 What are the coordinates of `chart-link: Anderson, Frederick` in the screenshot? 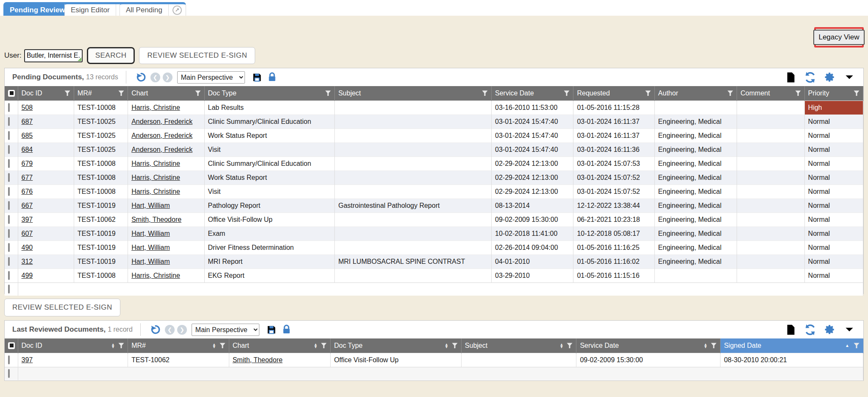 It's located at (162, 149).